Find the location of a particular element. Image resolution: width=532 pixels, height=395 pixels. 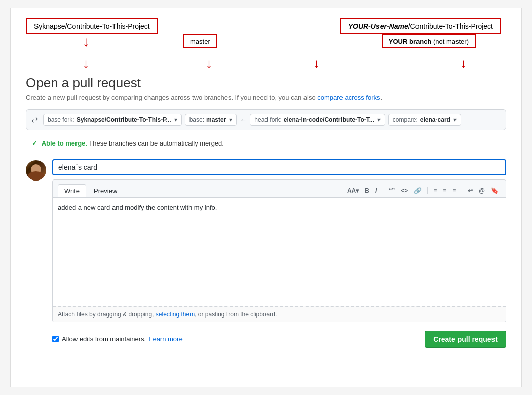

tab-write: Write is located at coordinates (72, 191).